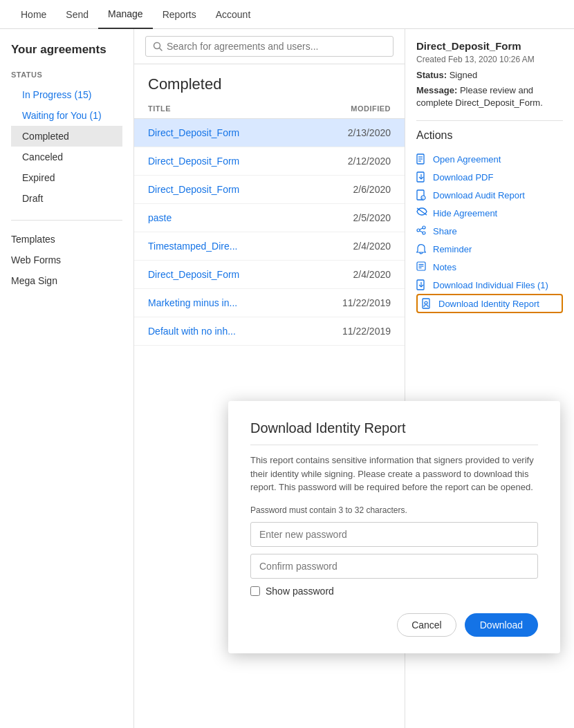  What do you see at coordinates (490, 177) in the screenshot?
I see `action-download-pdf: Download PDF` at bounding box center [490, 177].